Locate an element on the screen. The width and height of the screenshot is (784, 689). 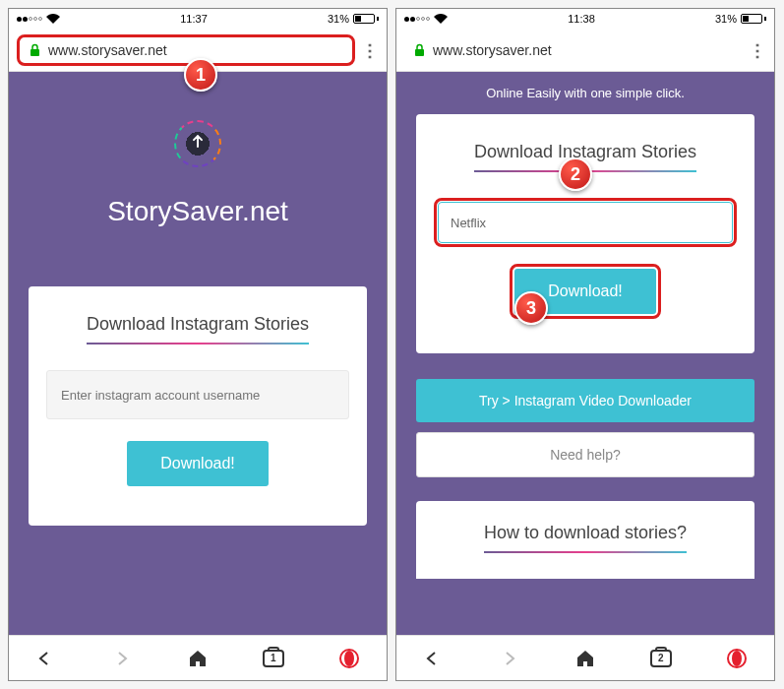
status-time: 11:37 is located at coordinates (194, 19).